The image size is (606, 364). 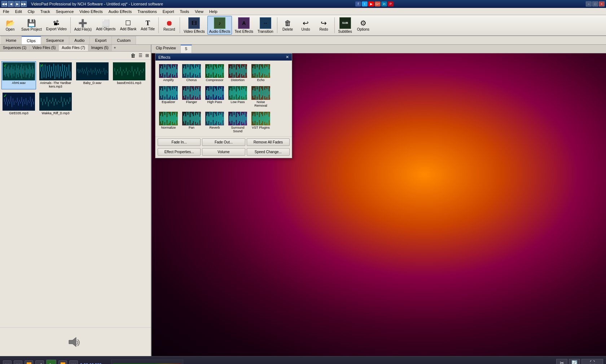 I want to click on social-twitter-icon: t, so click(x=365, y=4).